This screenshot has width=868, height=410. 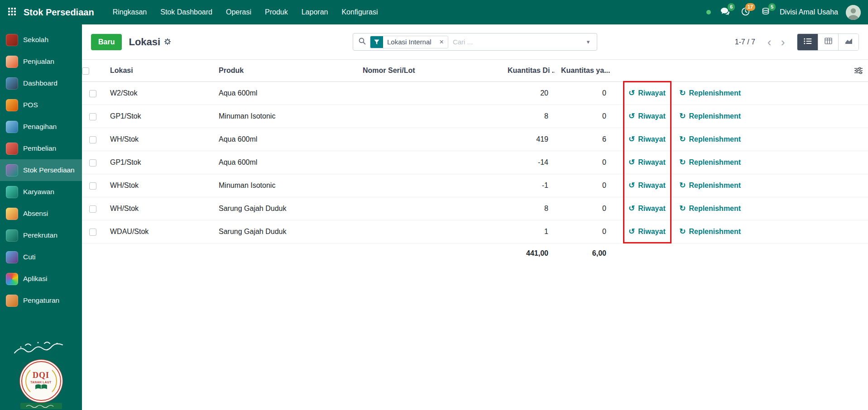 I want to click on sidebar-item-pengaturan: Pengaturan, so click(x=41, y=300).